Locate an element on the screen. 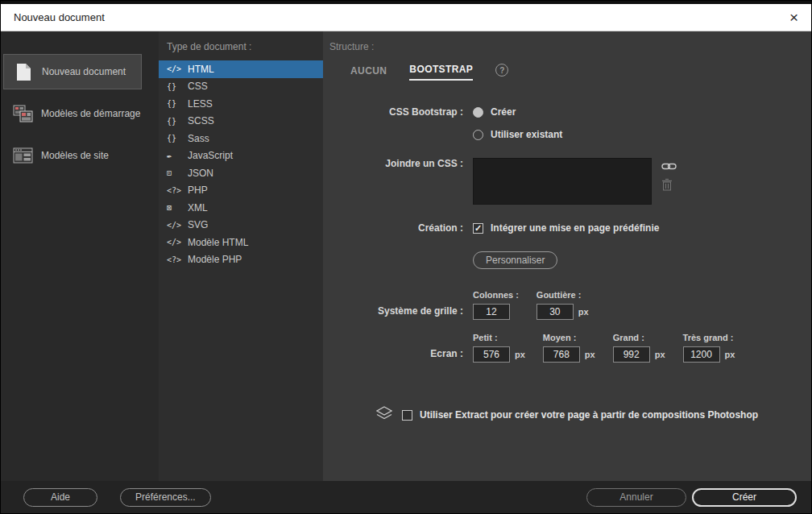 The image size is (812, 514). doctype-label: LESS is located at coordinates (200, 104).